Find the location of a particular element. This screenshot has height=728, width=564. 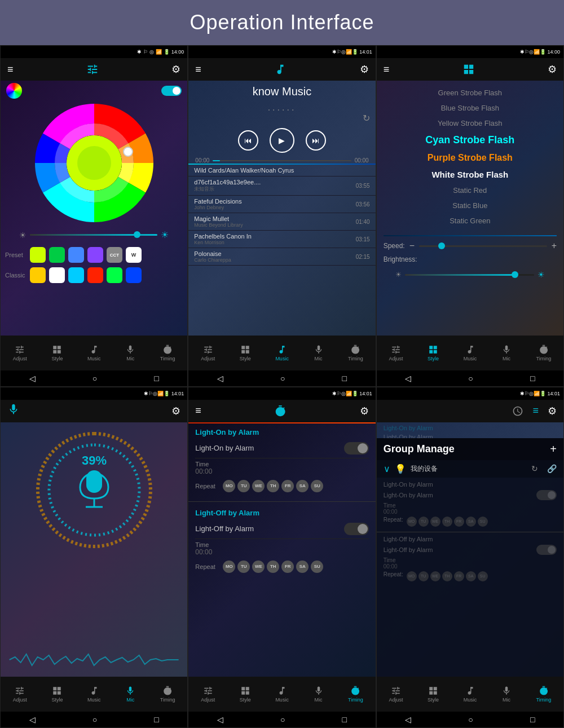

nav-adjust-4: Adjust is located at coordinates (20, 694).